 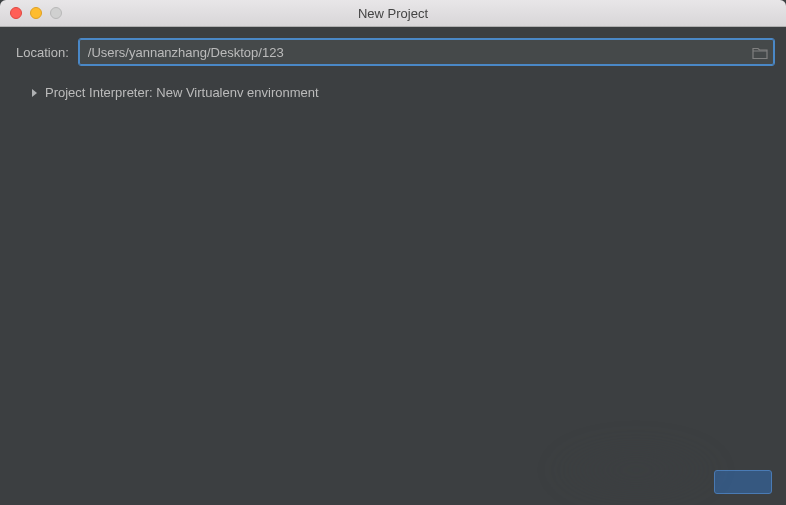 What do you see at coordinates (393, 14) in the screenshot?
I see `window-title: New Project` at bounding box center [393, 14].